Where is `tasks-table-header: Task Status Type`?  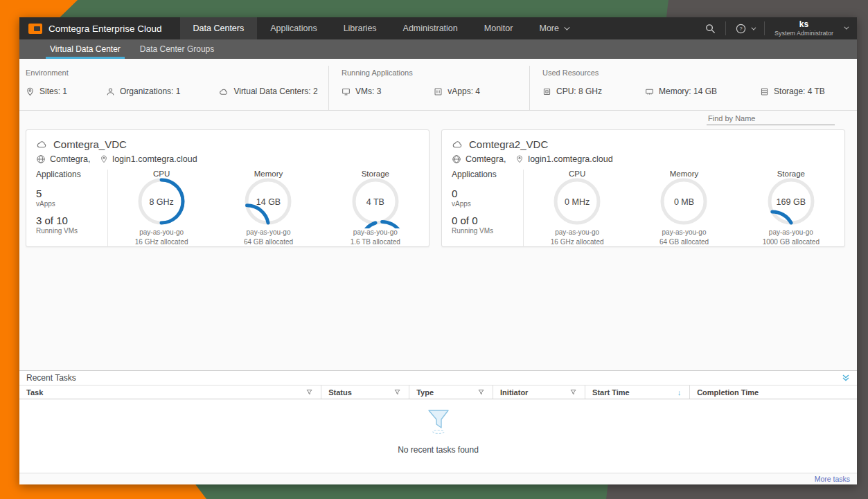
tasks-table-header: Task Status Type is located at coordinates (438, 392).